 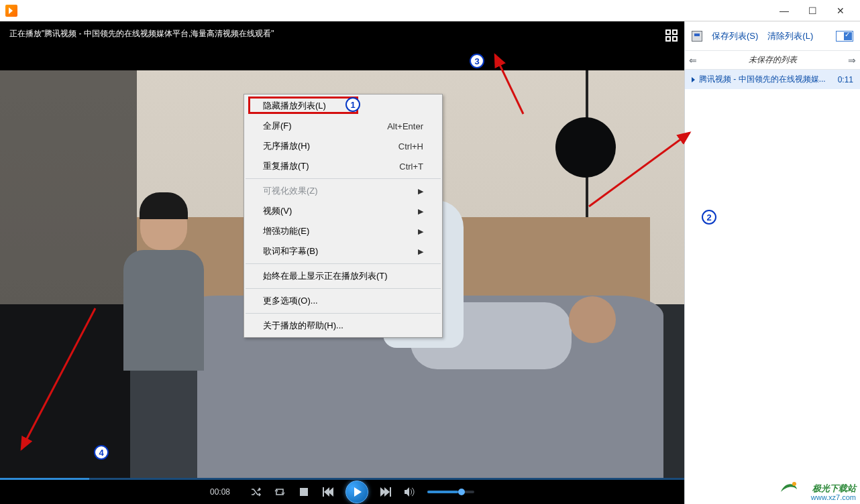 What do you see at coordinates (328, 492) in the screenshot?
I see `previous-button` at bounding box center [328, 492].